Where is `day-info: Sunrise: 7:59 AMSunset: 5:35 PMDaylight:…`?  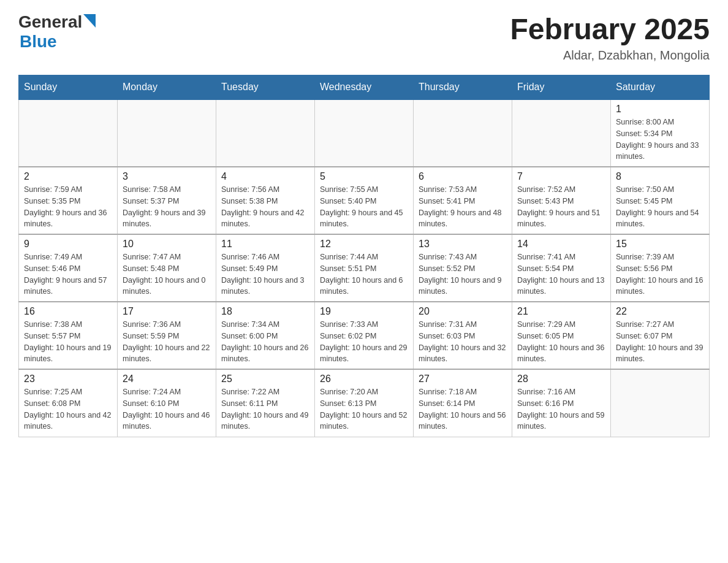 day-info: Sunrise: 7:59 AMSunset: 5:35 PMDaylight:… is located at coordinates (68, 207).